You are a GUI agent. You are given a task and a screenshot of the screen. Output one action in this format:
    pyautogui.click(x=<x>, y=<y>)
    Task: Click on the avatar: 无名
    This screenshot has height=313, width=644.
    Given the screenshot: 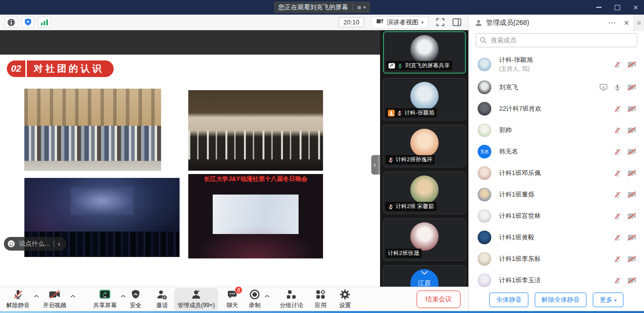 What is the action you would take?
    pyautogui.click(x=484, y=152)
    